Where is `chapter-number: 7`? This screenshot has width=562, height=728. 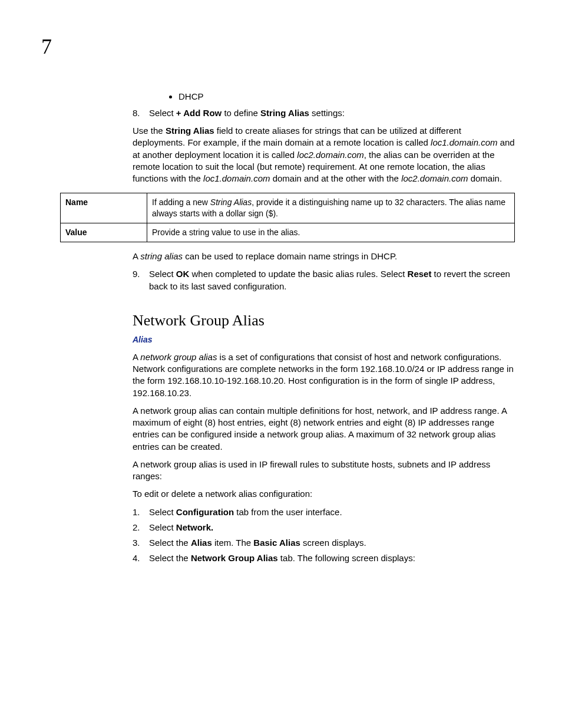 chapter-number: 7 is located at coordinates (278, 47).